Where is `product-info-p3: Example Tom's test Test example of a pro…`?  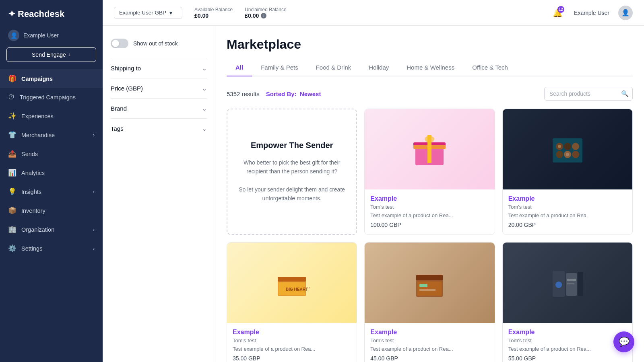 product-info-p3: Example Tom's test Test example of a pro… is located at coordinates (292, 343).